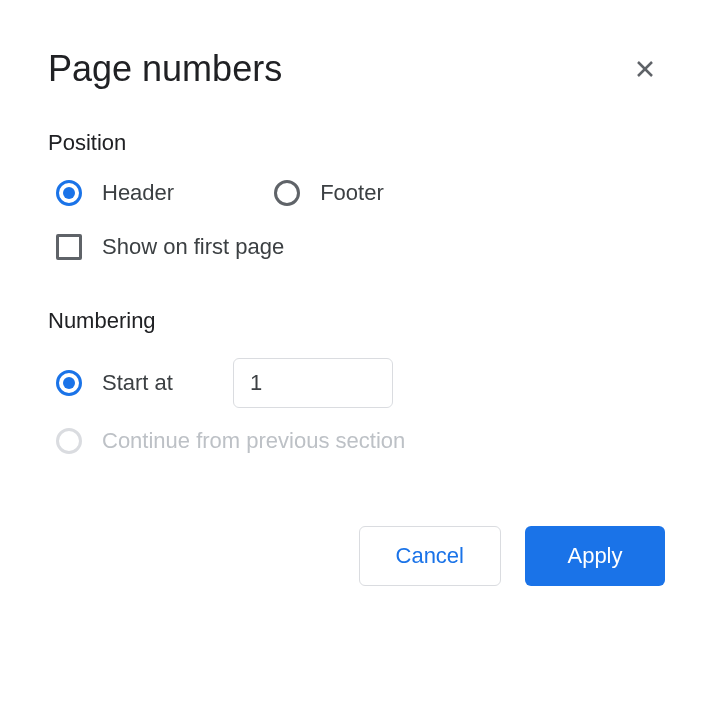 The image size is (713, 708). Describe the element at coordinates (287, 193) in the screenshot. I see `radio-footer-indicator` at that location.